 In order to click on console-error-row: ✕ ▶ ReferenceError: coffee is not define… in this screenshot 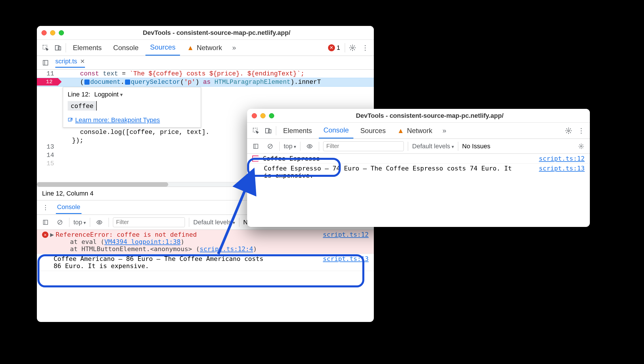, I will do `click(205, 242)`.